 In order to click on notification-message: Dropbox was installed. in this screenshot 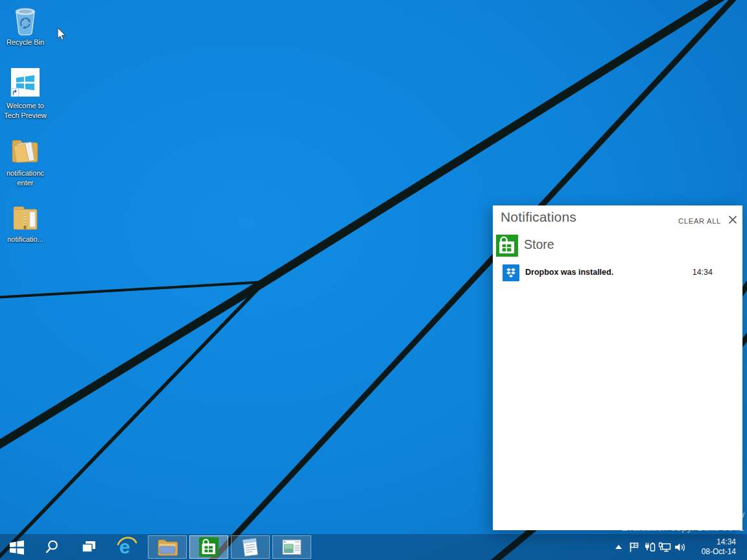, I will do `click(569, 272)`.